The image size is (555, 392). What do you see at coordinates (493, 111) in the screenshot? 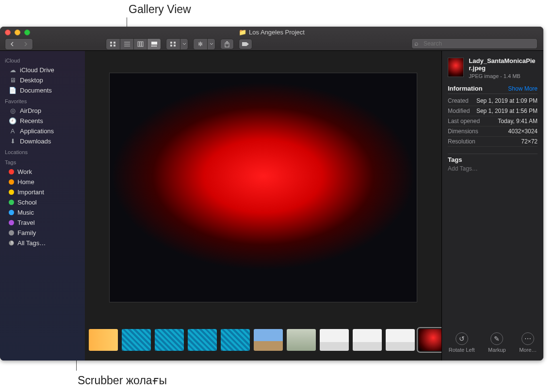
I see `info-row: ModifiedSep 1, 2019 at 1:56 PM` at bounding box center [493, 111].